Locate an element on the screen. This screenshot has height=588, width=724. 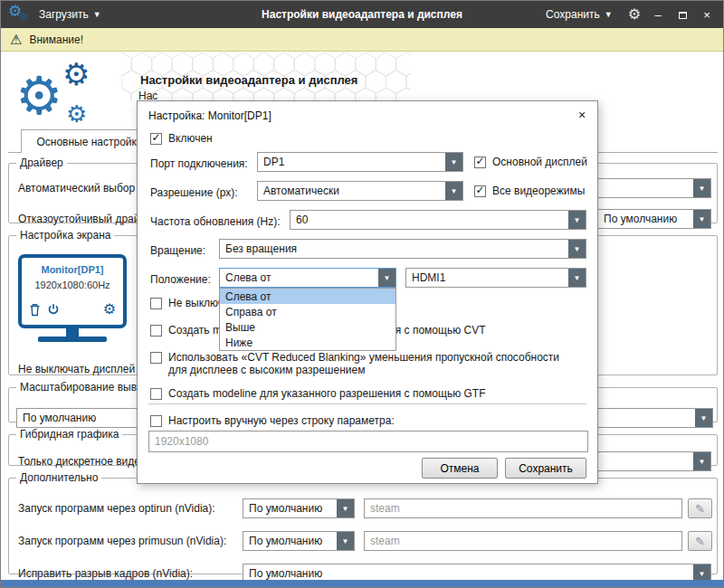
settings-gear-icon: ⚙ is located at coordinates (634, 14).